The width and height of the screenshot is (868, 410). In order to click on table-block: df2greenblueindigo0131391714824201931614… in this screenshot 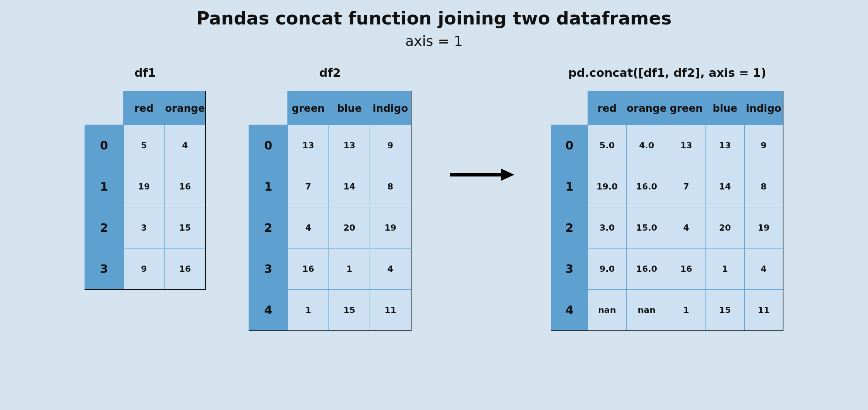, I will do `click(330, 199)`.